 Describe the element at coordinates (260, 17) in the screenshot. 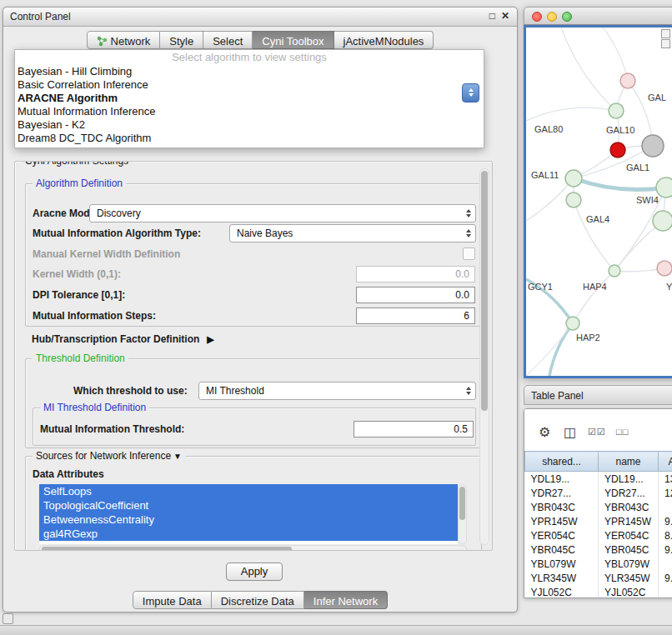

I see `control-panel-titlebar: Control Panel □ ✕` at that location.